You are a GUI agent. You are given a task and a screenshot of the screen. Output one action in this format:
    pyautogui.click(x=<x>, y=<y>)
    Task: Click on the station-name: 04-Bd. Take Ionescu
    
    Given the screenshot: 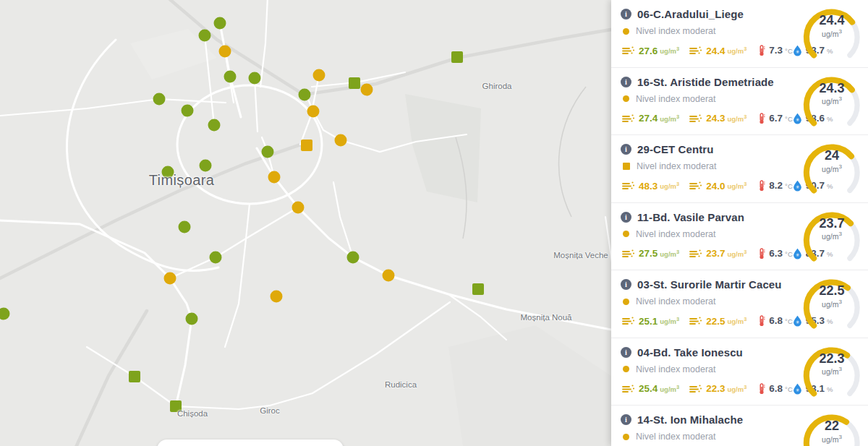 What is the action you would take?
    pyautogui.click(x=690, y=353)
    